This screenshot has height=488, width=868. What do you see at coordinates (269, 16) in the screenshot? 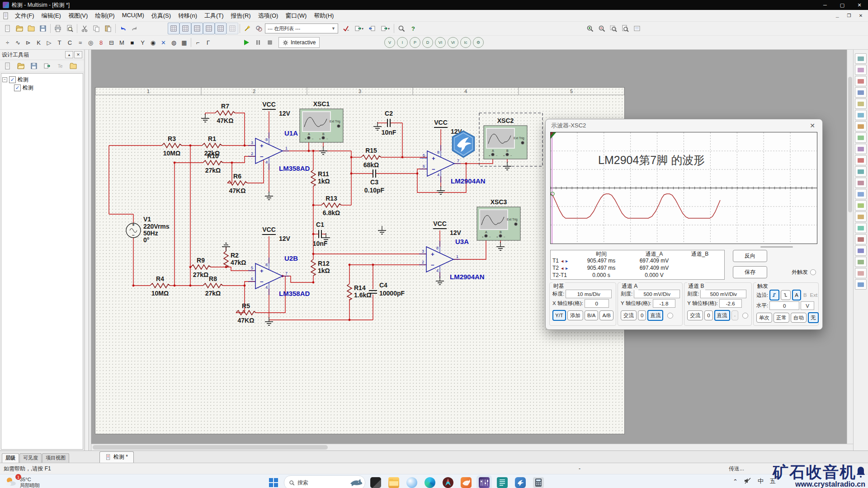
I see `menu-选项O: 选项(O)` at bounding box center [269, 16].